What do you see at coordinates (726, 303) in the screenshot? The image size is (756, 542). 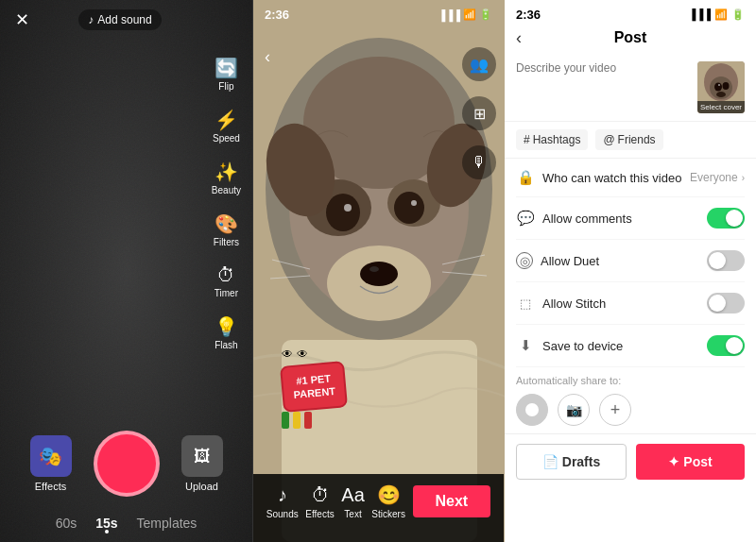 I see `allow-stitch-toggle` at bounding box center [726, 303].